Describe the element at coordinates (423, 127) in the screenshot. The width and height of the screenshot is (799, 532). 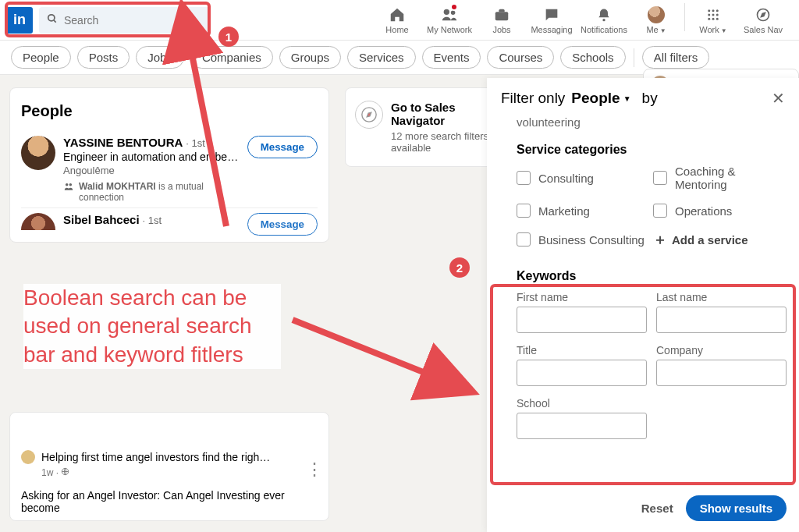
I see `sales-nav-card: Go to Sales Navigator 12 more search fil…` at that location.